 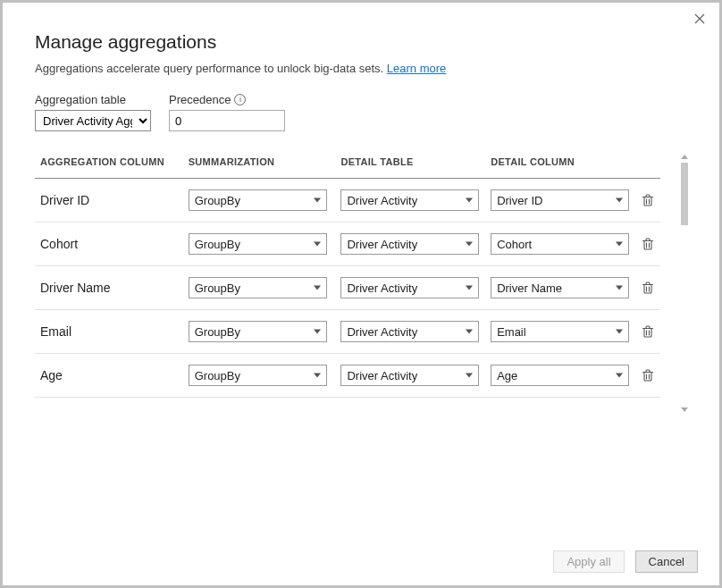 I want to click on detail-column-value: Cohort, so click(x=515, y=245).